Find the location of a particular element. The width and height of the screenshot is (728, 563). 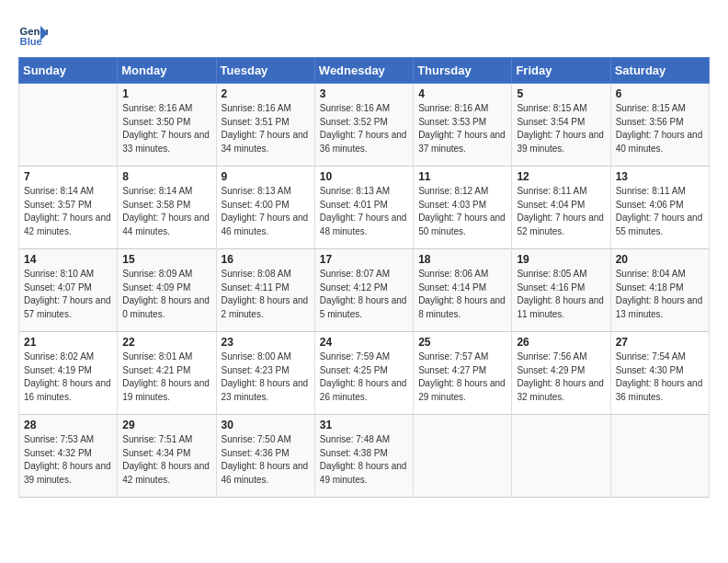

day-number: 24 is located at coordinates (364, 342).